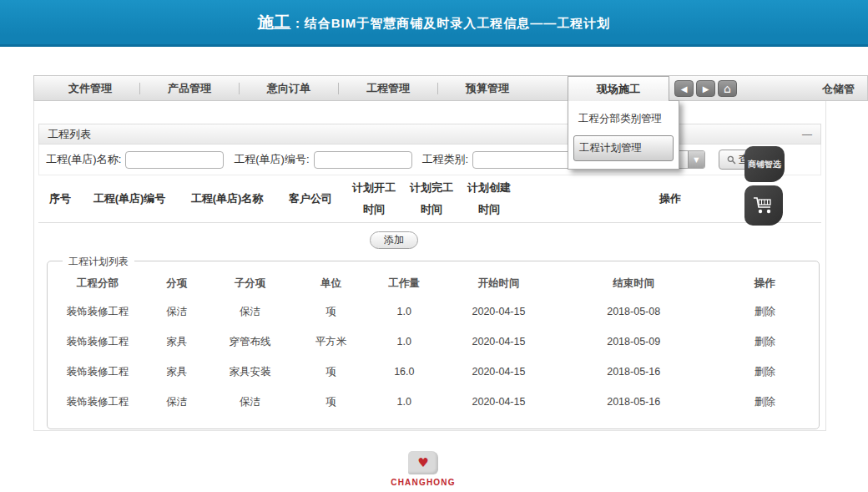  What do you see at coordinates (487, 89) in the screenshot?
I see `nav-tab-budget-mgmt: 预算管理` at bounding box center [487, 89].